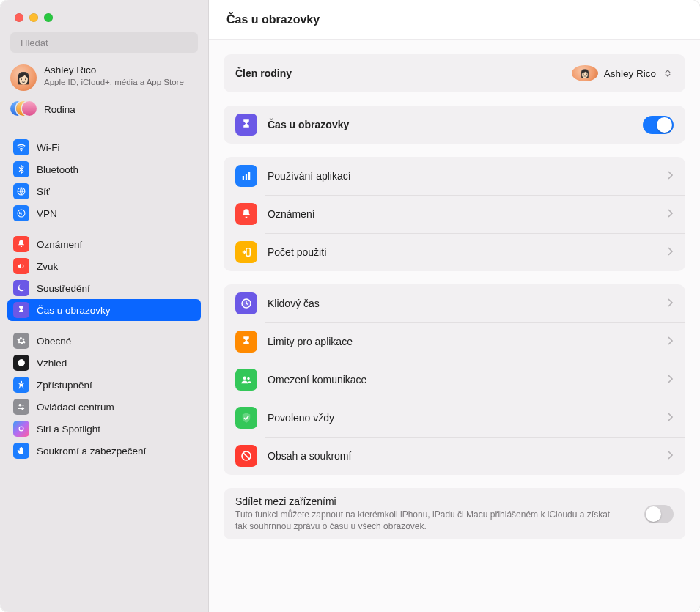 The image size is (700, 612). What do you see at coordinates (104, 244) in the screenshot?
I see `sidebar-item-notifications: Oznámení` at bounding box center [104, 244].